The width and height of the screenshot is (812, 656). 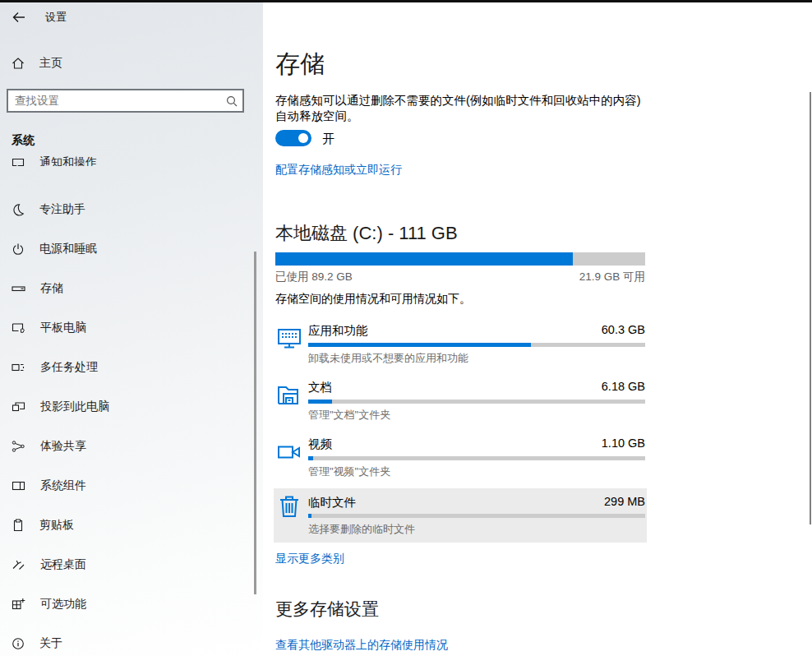 I want to click on toggle-knob, so click(x=303, y=138).